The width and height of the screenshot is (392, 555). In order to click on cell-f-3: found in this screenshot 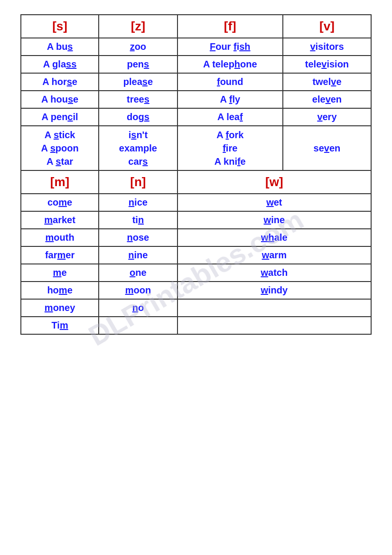, I will do `click(230, 82)`.